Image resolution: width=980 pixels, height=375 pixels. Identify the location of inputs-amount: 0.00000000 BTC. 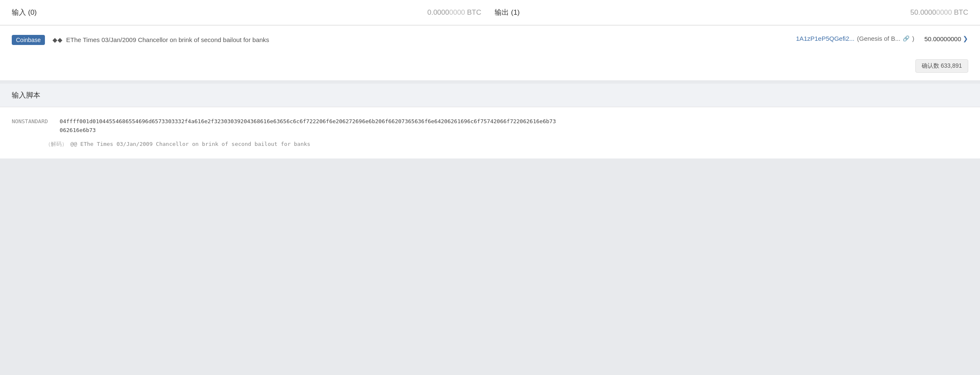
(454, 13).